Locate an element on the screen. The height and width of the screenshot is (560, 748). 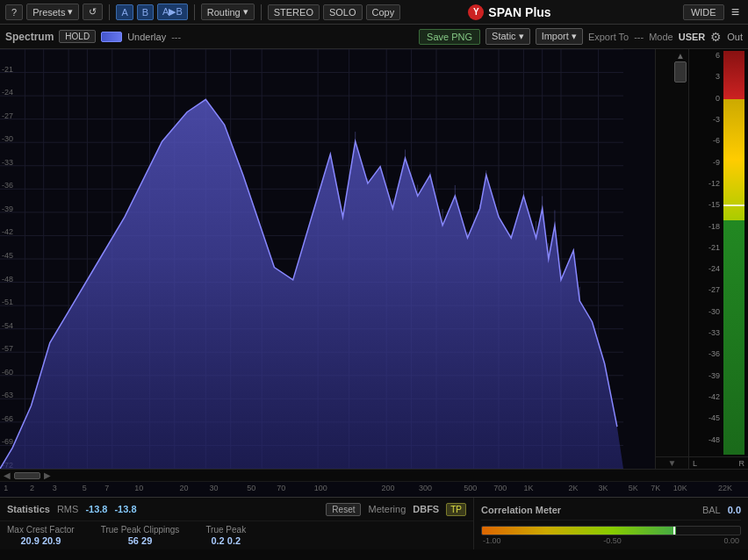
a-button: A is located at coordinates (125, 12).